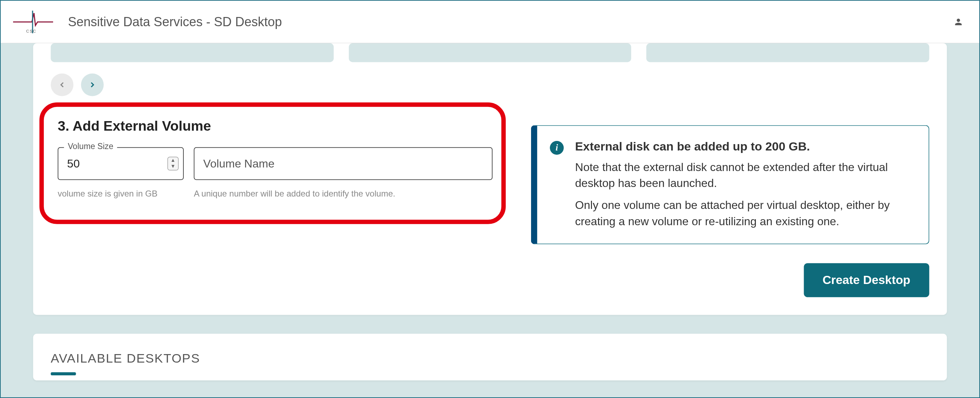 The width and height of the screenshot is (980, 398). I want to click on add-volume-highlight: 3. Add External Volume Volume Size ▲ ▼, so click(272, 163).